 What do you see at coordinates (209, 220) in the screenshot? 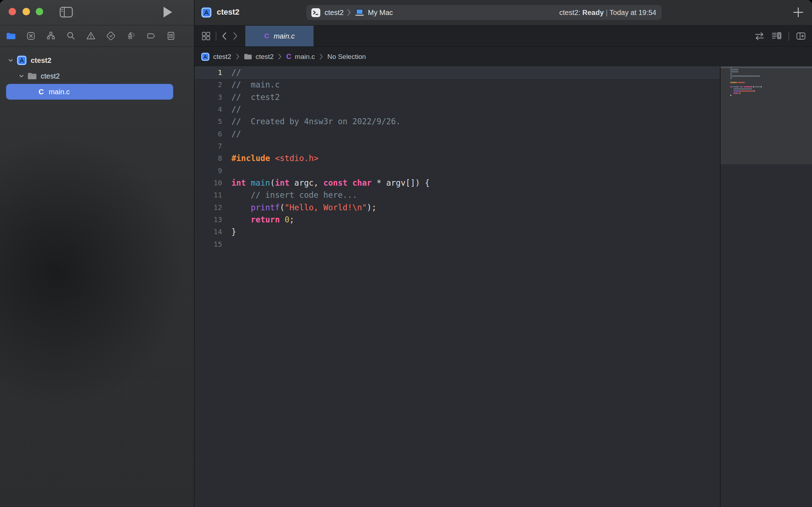
I see `line-number: 13` at bounding box center [209, 220].